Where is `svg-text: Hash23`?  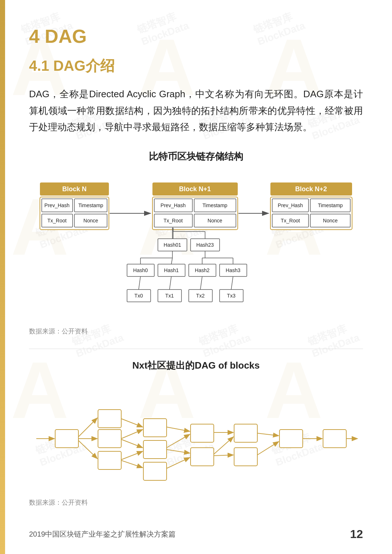 svg-text: Hash23 is located at coordinates (205, 245).